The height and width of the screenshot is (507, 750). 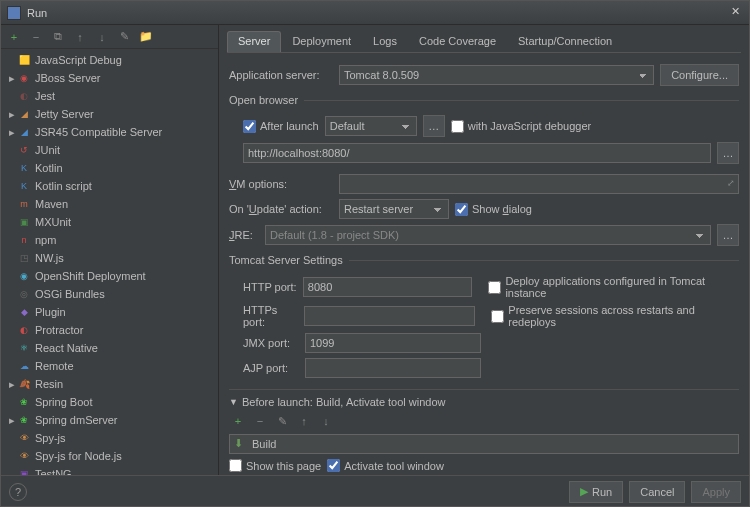 What do you see at coordinates (110, 132) in the screenshot?
I see `tree-node: ▸◢JSR45 Compatible Server` at bounding box center [110, 132].